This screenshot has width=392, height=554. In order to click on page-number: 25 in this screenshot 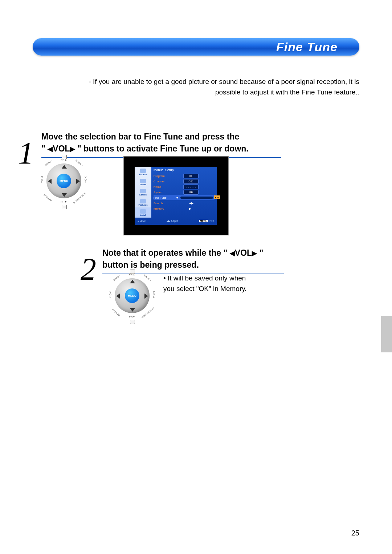, I will do `click(355, 533)`.